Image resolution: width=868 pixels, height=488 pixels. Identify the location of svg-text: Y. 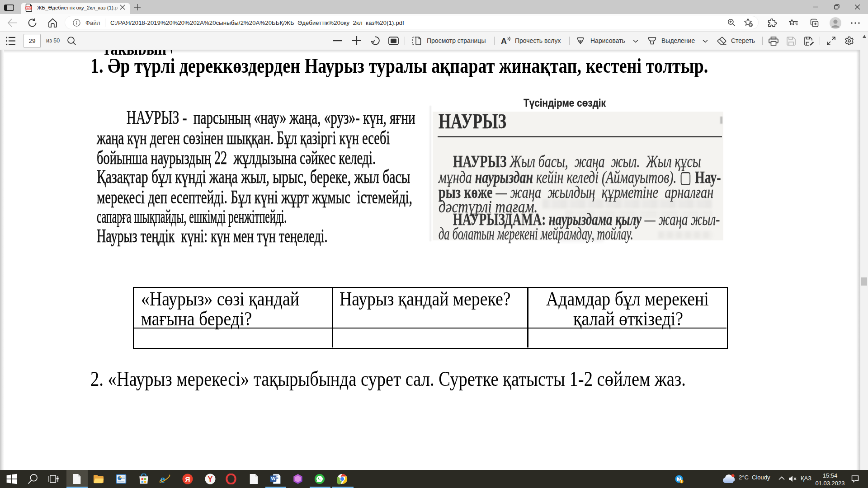
(211, 479).